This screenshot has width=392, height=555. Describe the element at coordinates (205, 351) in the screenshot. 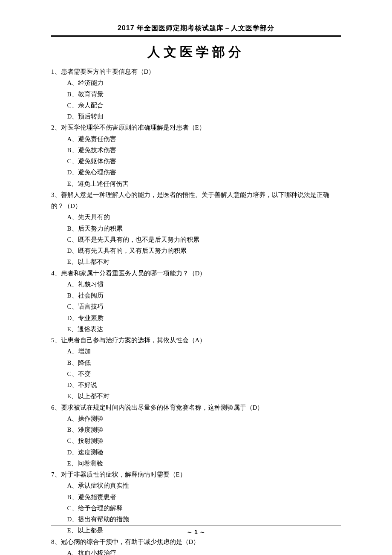

I see `question-option: A、增加` at that location.